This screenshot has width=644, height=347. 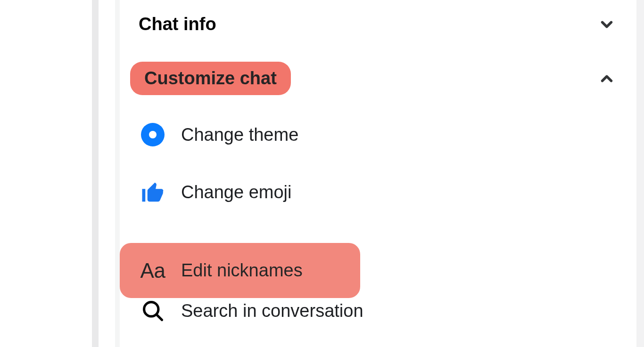 What do you see at coordinates (640, 173) in the screenshot?
I see `right-edge-strip` at bounding box center [640, 173].